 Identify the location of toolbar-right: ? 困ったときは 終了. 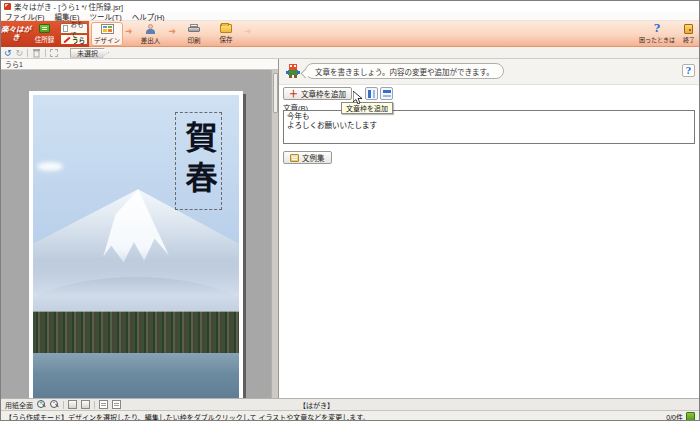
(667, 34).